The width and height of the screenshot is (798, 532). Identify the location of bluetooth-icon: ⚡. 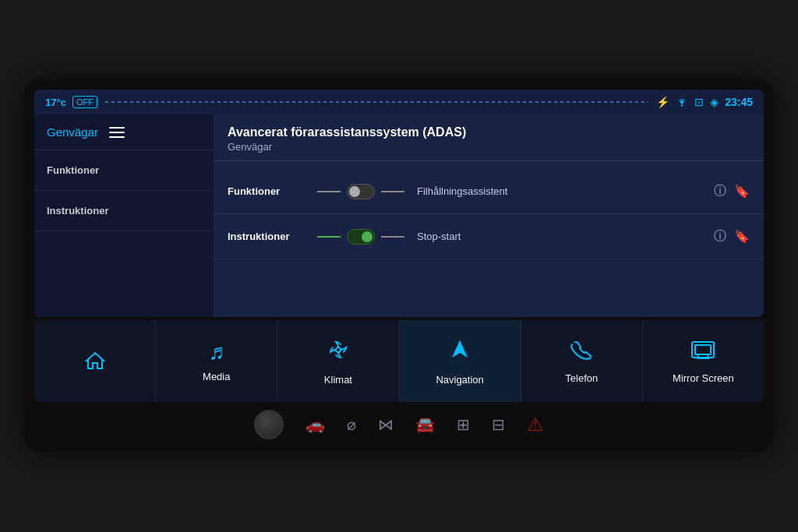
(662, 102).